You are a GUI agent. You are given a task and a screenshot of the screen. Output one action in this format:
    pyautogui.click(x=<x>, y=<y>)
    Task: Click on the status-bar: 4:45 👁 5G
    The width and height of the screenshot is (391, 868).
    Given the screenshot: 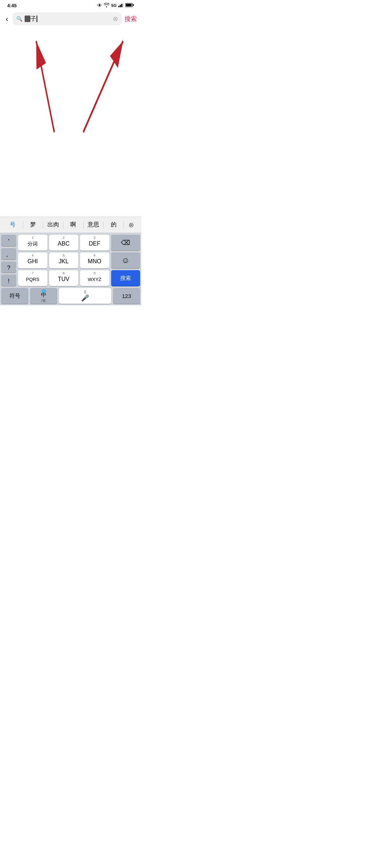 What is the action you would take?
    pyautogui.click(x=71, y=5)
    